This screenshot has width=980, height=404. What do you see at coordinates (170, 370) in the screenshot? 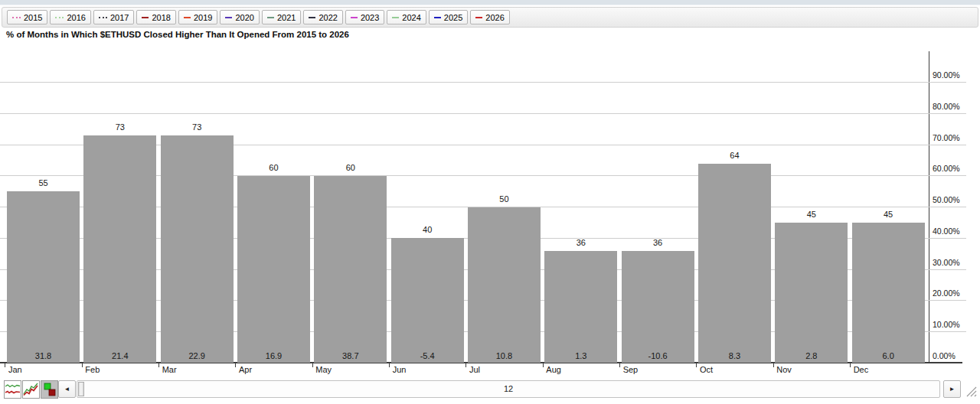
I see `month-label: Mar` at bounding box center [170, 370].